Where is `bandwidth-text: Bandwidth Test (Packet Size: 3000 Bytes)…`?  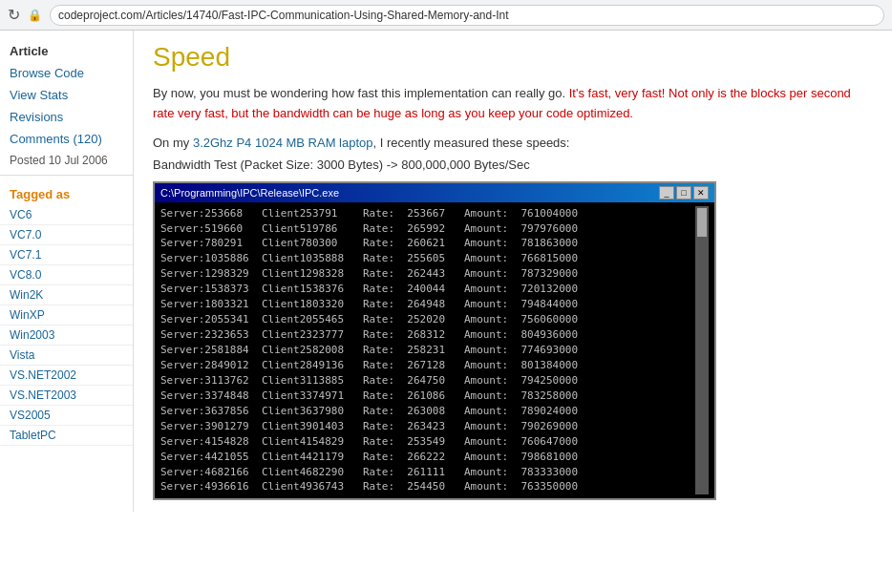 bandwidth-text: Bandwidth Test (Packet Size: 3000 Bytes)… is located at coordinates (513, 164).